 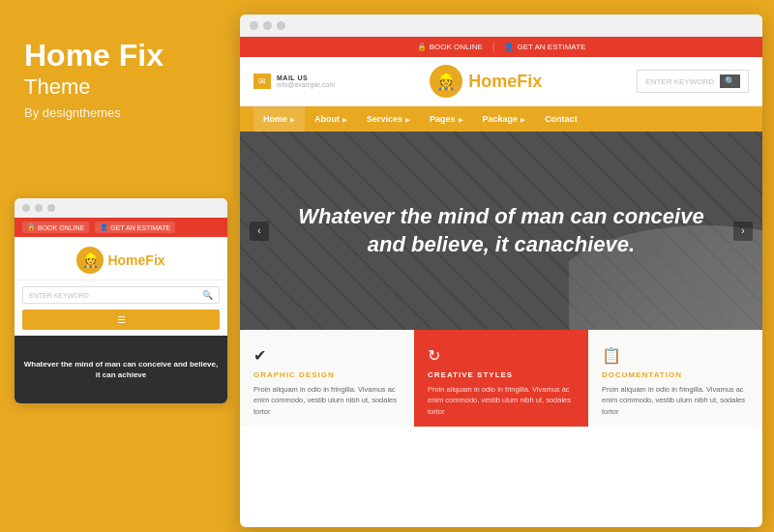 I want to click on sb-book-icon: 🔒, so click(x=31, y=227).